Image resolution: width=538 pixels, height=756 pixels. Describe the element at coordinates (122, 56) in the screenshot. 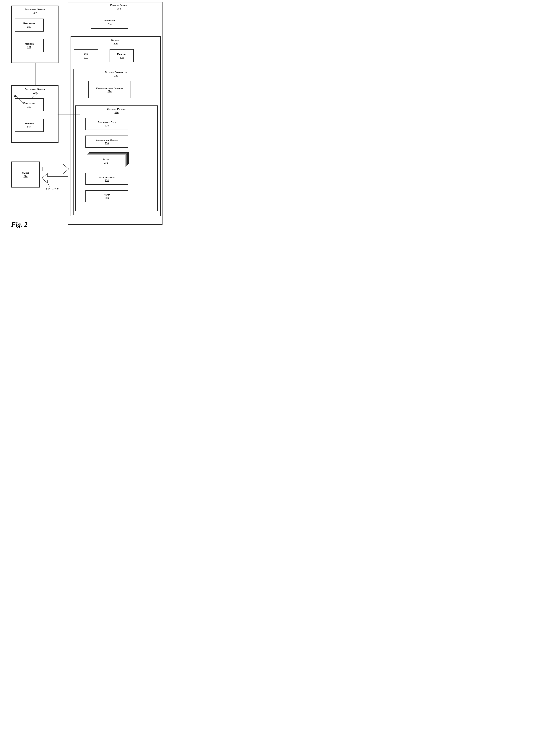

I see `monitor-205-box: Monitor 205` at that location.